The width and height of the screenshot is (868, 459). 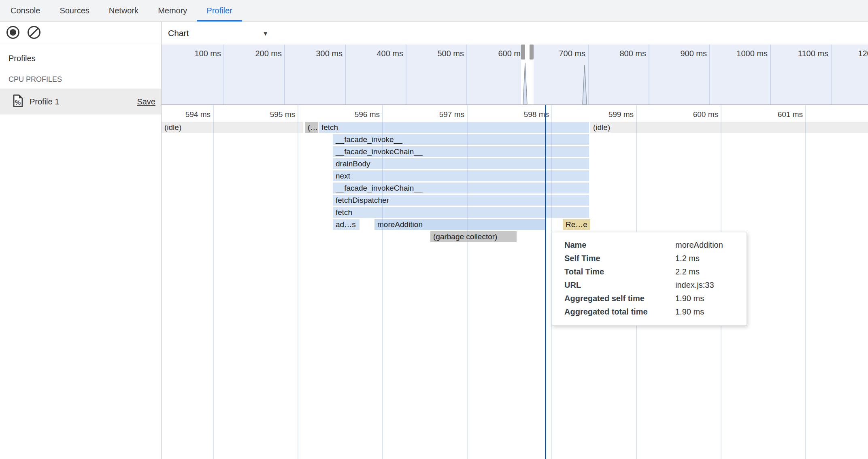 What do you see at coordinates (81, 102) in the screenshot?
I see `profile-list-item: %Profile 1Save` at bounding box center [81, 102].